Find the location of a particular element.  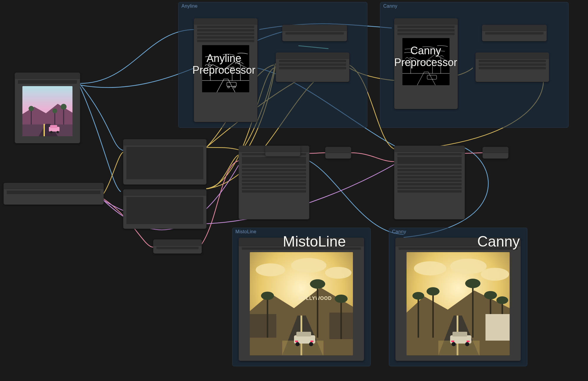

group-title: Anyline is located at coordinates (190, 6).